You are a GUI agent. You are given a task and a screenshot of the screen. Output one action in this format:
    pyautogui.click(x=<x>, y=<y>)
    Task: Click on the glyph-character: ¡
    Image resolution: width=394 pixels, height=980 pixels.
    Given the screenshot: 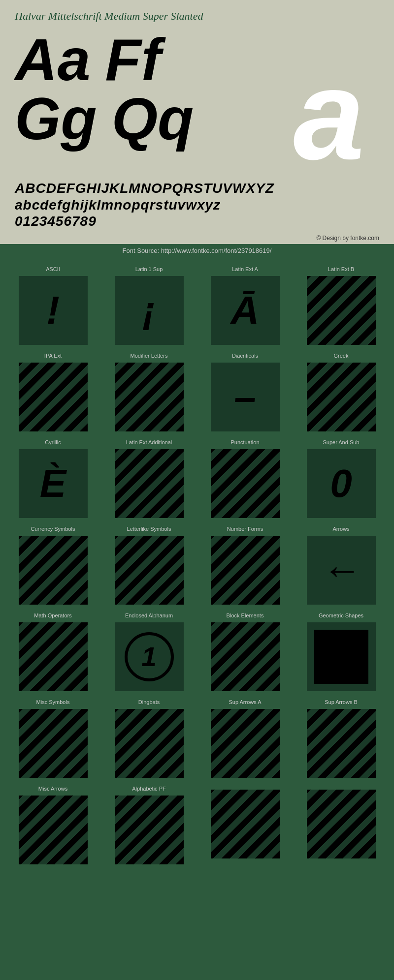 What is the action you would take?
    pyautogui.click(x=149, y=310)
    